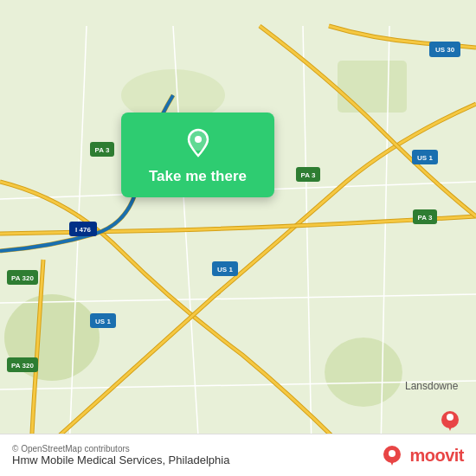 Image resolution: width=476 pixels, height=476 pixels. Describe the element at coordinates (197, 177) in the screenshot. I see `cta-label: Take me there` at that location.